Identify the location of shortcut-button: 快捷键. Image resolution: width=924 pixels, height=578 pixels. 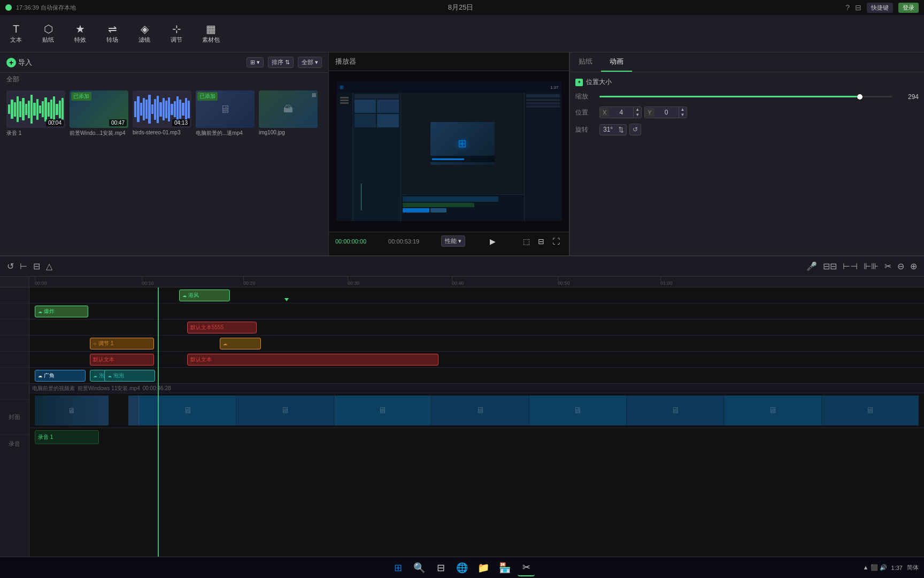
(880, 7).